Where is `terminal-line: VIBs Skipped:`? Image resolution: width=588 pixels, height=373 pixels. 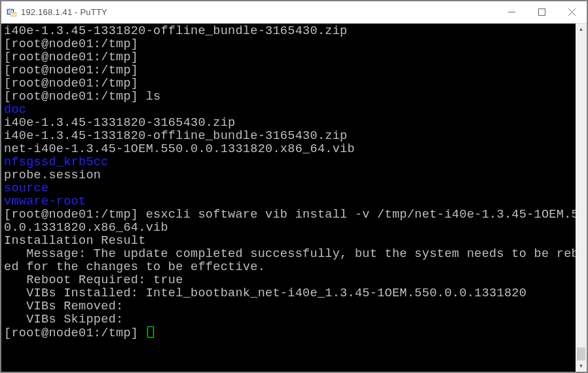
terminal-line: VIBs Skipped: is located at coordinates (288, 320).